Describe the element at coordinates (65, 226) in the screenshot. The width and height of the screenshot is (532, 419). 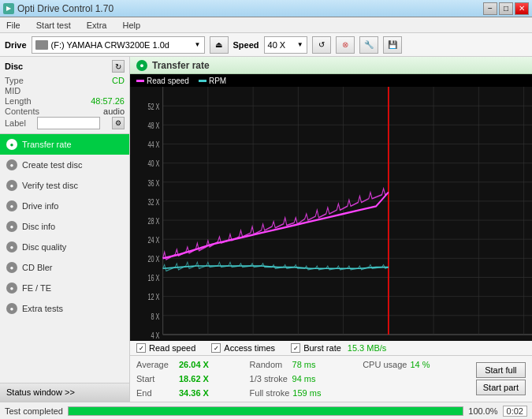
I see `nav-item-disc-info: ● Disc info` at that location.